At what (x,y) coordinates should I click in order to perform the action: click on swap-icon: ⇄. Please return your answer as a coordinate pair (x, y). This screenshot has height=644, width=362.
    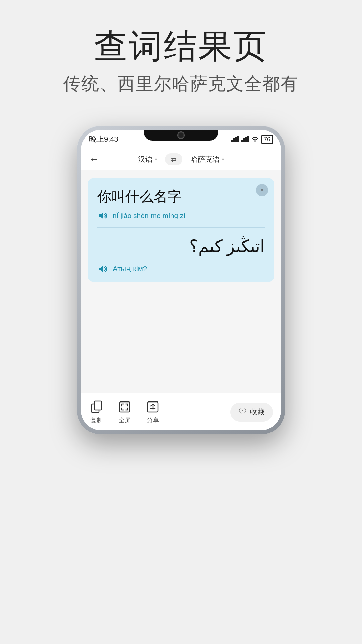
    Looking at the image, I should click on (174, 159).